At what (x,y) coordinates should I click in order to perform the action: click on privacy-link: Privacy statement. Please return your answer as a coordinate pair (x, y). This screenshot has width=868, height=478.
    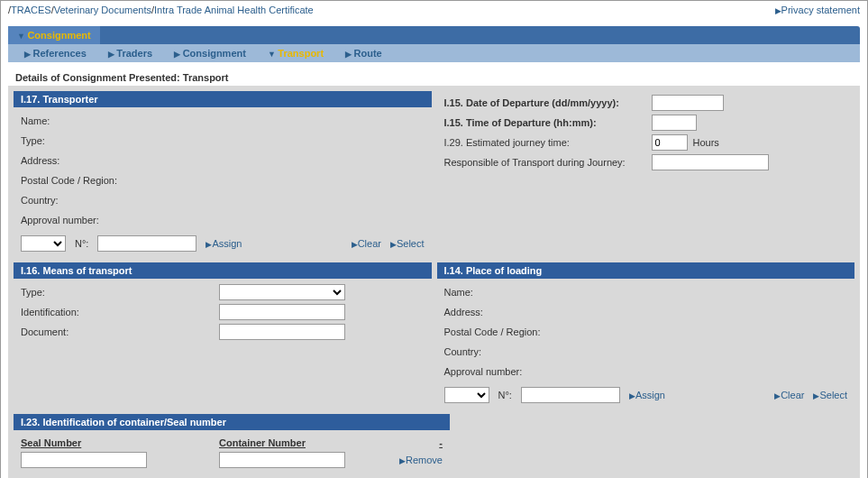
    Looking at the image, I should click on (820, 10).